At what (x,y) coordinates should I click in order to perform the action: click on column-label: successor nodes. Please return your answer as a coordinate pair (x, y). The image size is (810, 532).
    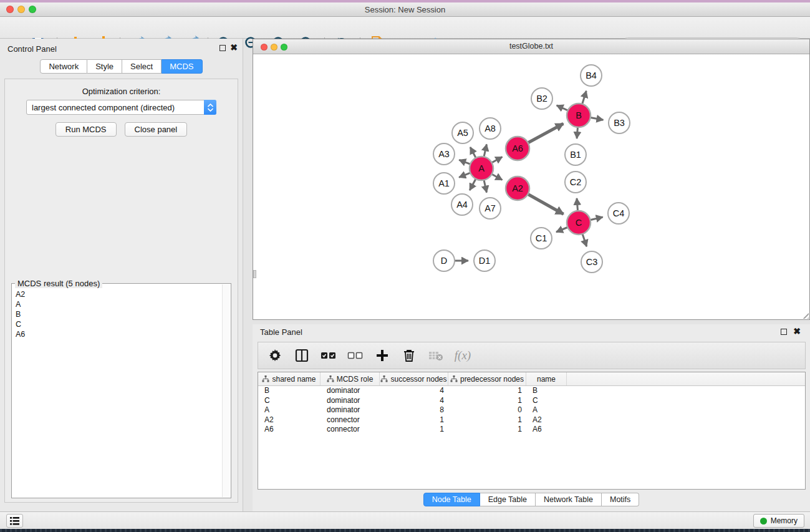
    Looking at the image, I should click on (418, 379).